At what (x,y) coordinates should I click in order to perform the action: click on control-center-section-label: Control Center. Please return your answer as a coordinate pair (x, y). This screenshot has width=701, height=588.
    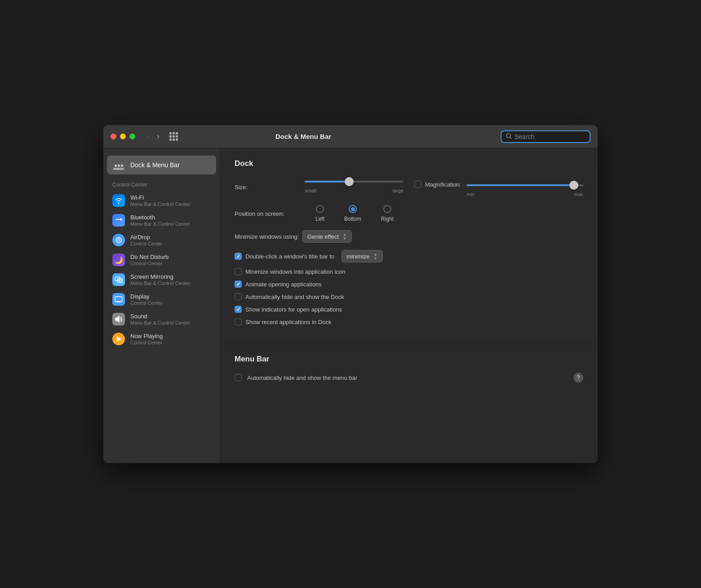
    Looking at the image, I should click on (162, 184).